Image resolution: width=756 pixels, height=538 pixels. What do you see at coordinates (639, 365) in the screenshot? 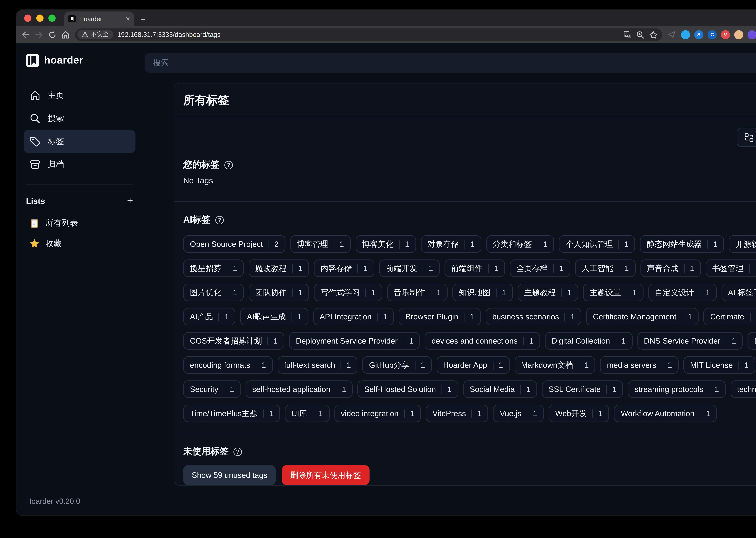
I see `tag-chip: media servers 1` at bounding box center [639, 365].